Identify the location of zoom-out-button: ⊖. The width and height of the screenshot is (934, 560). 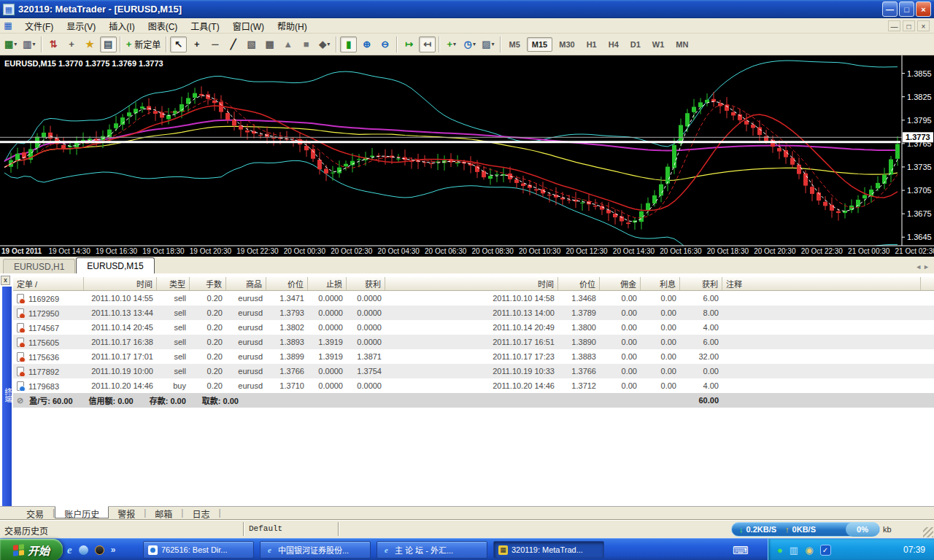
(385, 44).